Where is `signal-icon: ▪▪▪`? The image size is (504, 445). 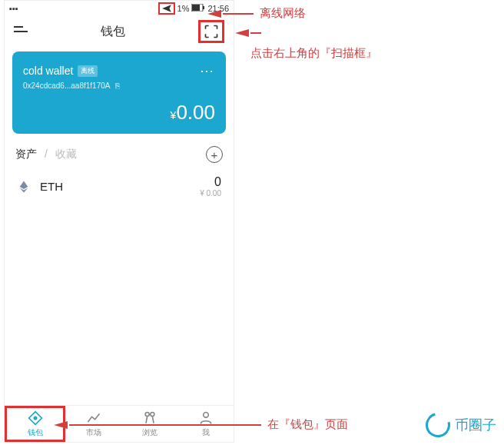
signal-icon: ▪▪▪ is located at coordinates (14, 8).